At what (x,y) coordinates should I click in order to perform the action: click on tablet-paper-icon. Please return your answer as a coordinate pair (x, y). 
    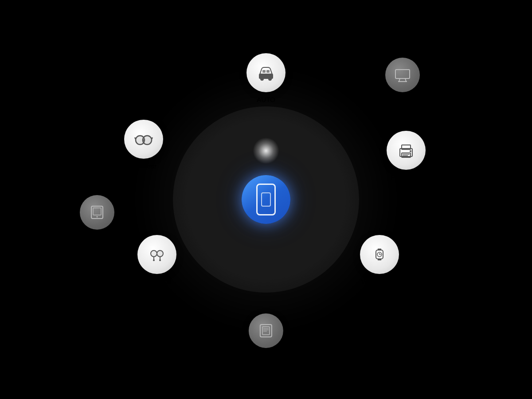
    Looking at the image, I should click on (266, 331).